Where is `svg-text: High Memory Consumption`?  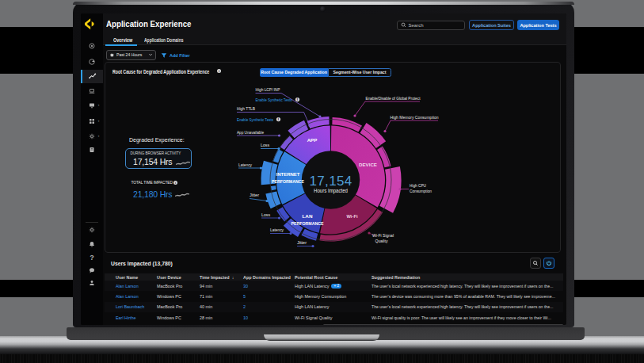 svg-text: High Memory Consumption is located at coordinates (415, 117).